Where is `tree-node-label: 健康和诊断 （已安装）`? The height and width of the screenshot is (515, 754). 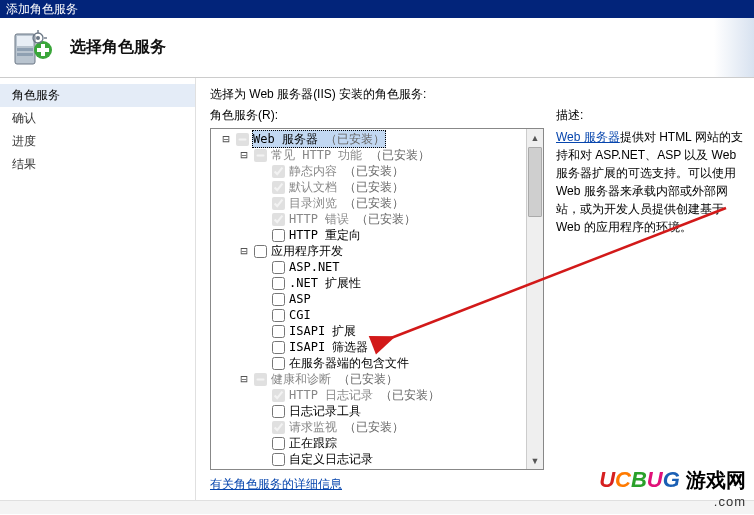
tree-node-label: 健康和诊断 （已安装） is located at coordinates (334, 379).